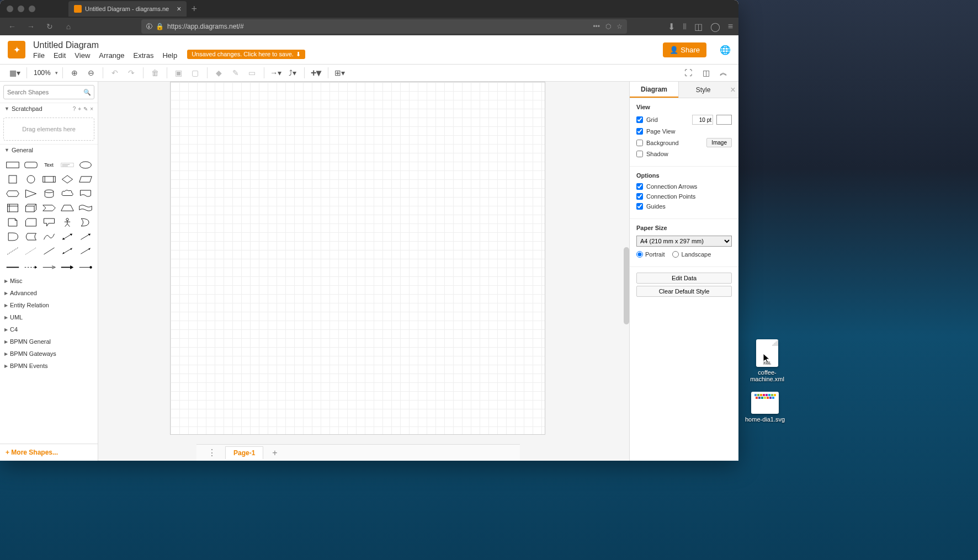 The width and height of the screenshot is (978, 560). What do you see at coordinates (49, 293) in the screenshot?
I see `category-advanced: ▶Advanced` at bounding box center [49, 293].